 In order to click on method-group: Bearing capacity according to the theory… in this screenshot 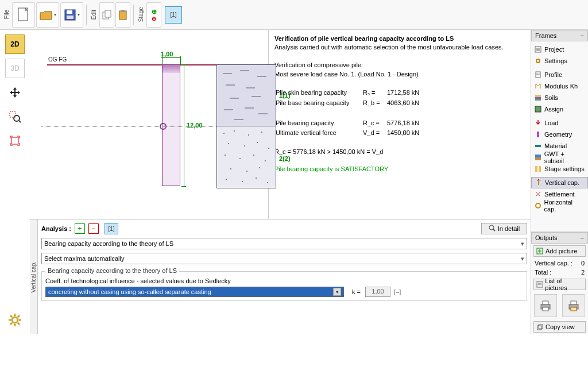, I will do `click(284, 286)`.